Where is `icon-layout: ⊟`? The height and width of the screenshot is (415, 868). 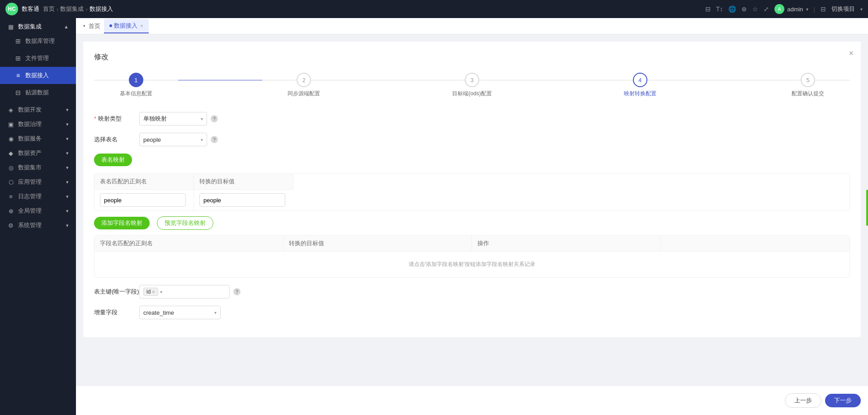 icon-layout: ⊟ is located at coordinates (708, 9).